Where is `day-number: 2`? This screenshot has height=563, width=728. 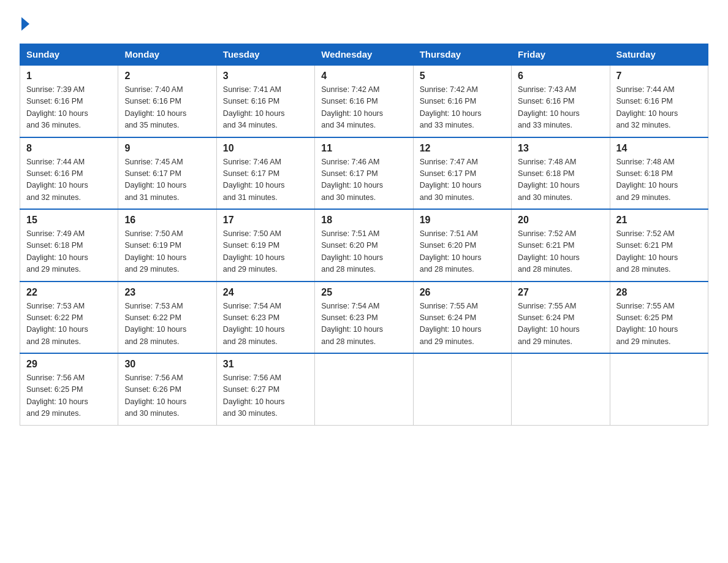 day-number: 2 is located at coordinates (167, 76).